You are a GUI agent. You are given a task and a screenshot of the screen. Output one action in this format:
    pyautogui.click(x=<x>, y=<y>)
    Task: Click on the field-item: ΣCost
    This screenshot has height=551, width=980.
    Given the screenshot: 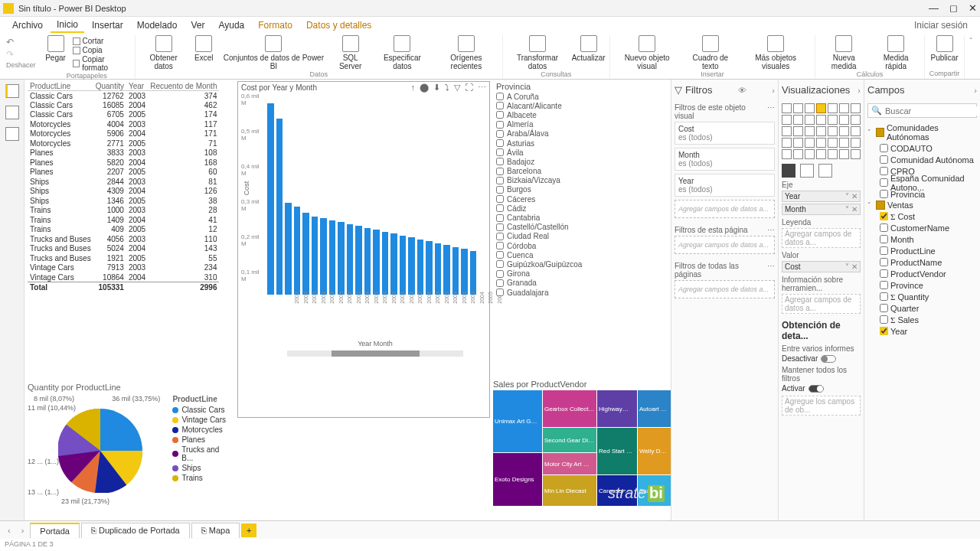 What is the action you would take?
    pyautogui.click(x=922, y=216)
    